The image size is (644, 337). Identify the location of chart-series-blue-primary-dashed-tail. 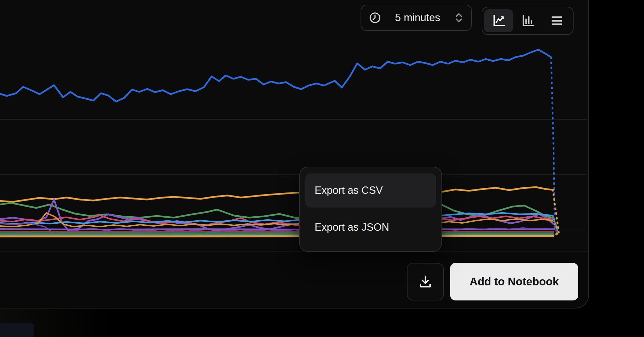
(553, 145).